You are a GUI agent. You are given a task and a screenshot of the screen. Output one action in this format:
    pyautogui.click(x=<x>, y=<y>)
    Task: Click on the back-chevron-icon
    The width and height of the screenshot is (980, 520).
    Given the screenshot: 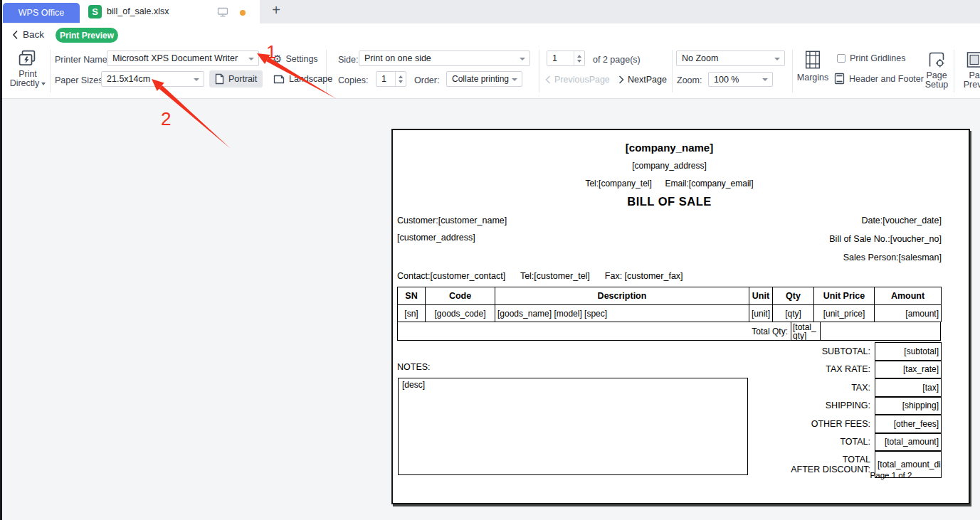 What is the action you would take?
    pyautogui.click(x=16, y=35)
    